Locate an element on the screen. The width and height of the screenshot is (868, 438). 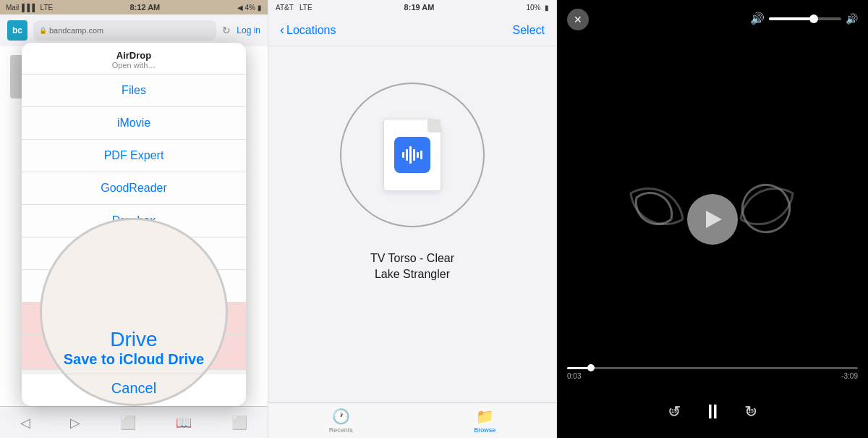
recents-label: Recents is located at coordinates (341, 430).